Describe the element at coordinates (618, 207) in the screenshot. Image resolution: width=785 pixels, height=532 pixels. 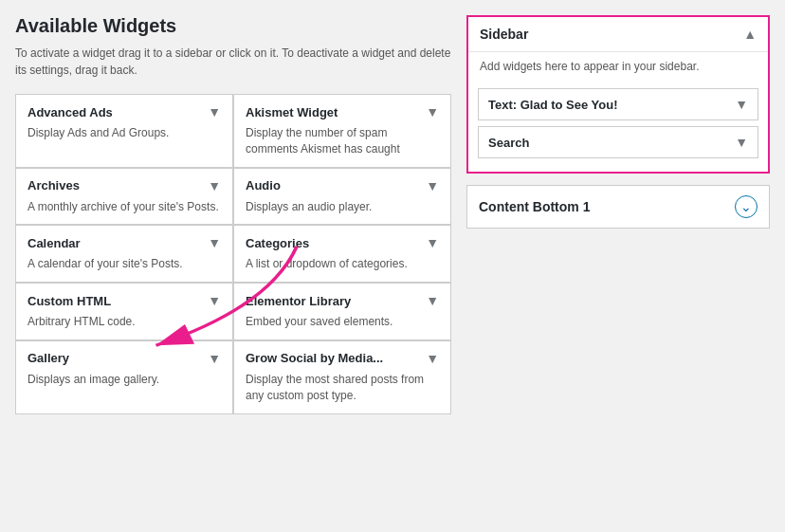
I see `content-bottom-header: Content Bottom 1 ⌄` at that location.